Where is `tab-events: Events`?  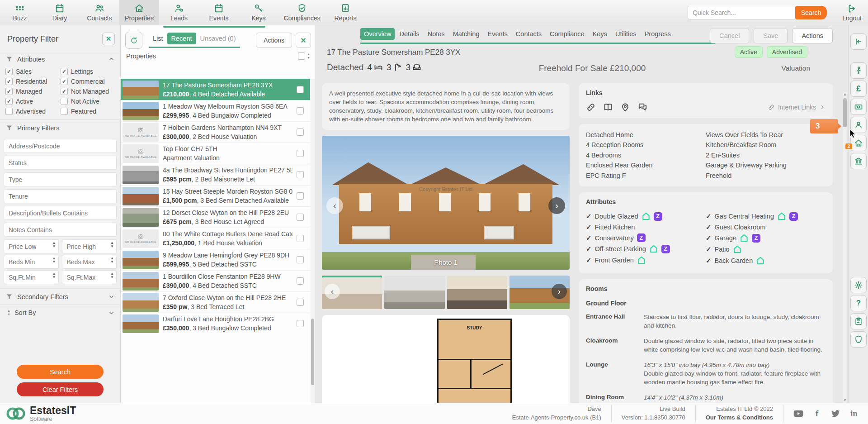 tab-events: Events is located at coordinates (498, 34).